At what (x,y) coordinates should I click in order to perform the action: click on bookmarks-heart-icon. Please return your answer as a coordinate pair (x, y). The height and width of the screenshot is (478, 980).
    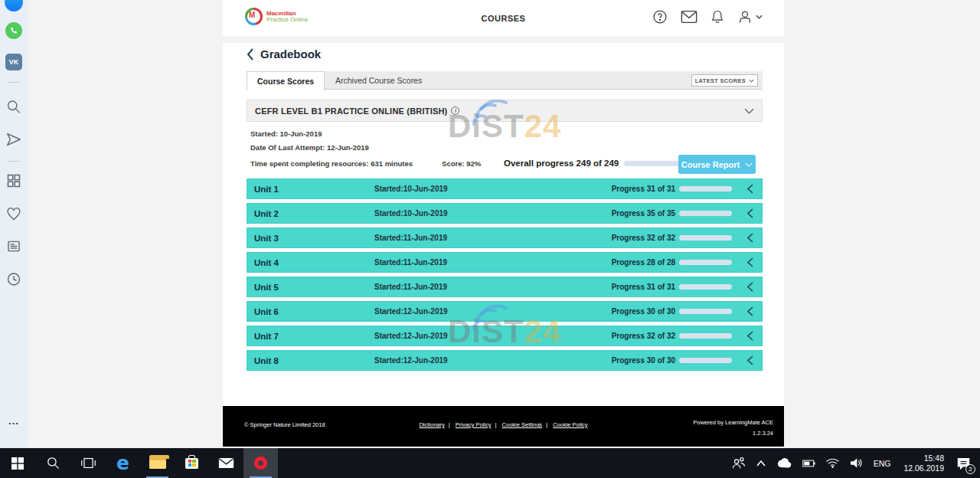
    Looking at the image, I should click on (14, 214).